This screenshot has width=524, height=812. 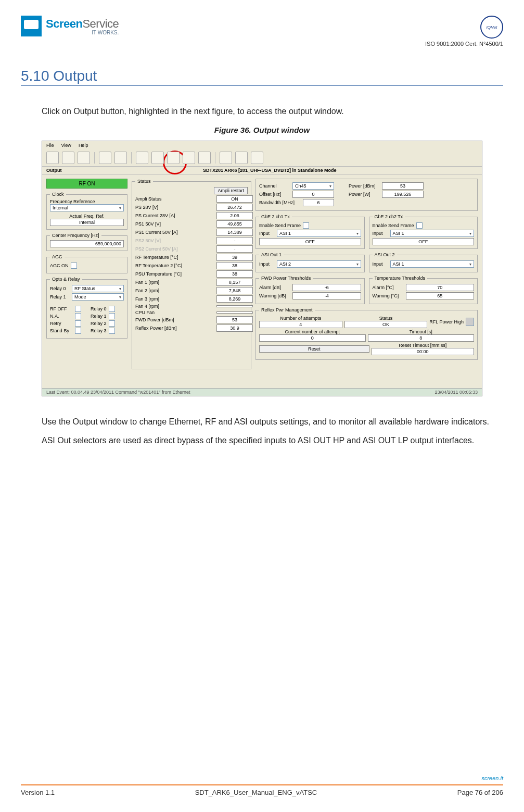 What do you see at coordinates (464, 44) in the screenshot?
I see `iso-cert-text: ISO 9001:2000 Cert. N°4500/1` at bounding box center [464, 44].